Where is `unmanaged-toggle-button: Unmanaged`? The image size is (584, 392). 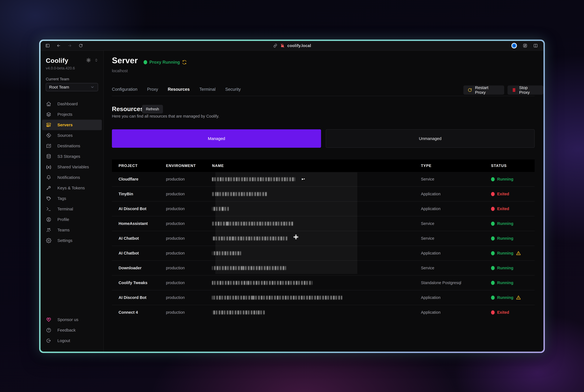
unmanaged-toggle-button: Unmanaged is located at coordinates (430, 138).